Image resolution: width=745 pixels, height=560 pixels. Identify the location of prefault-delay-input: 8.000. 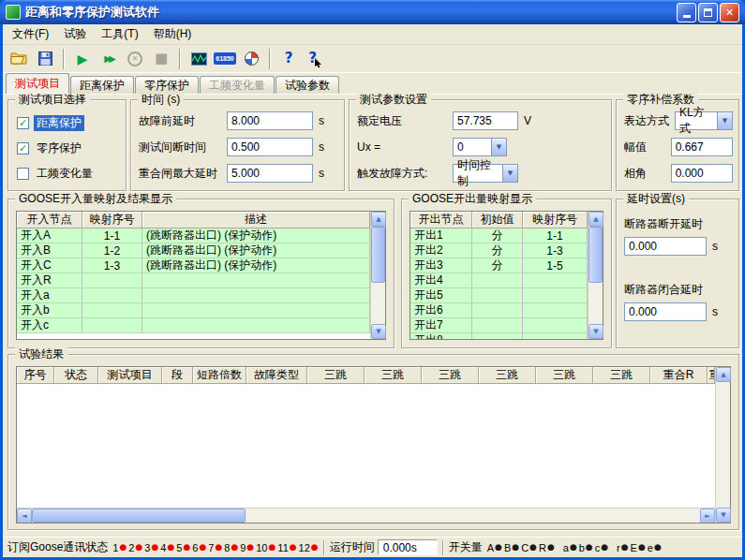
(270, 121).